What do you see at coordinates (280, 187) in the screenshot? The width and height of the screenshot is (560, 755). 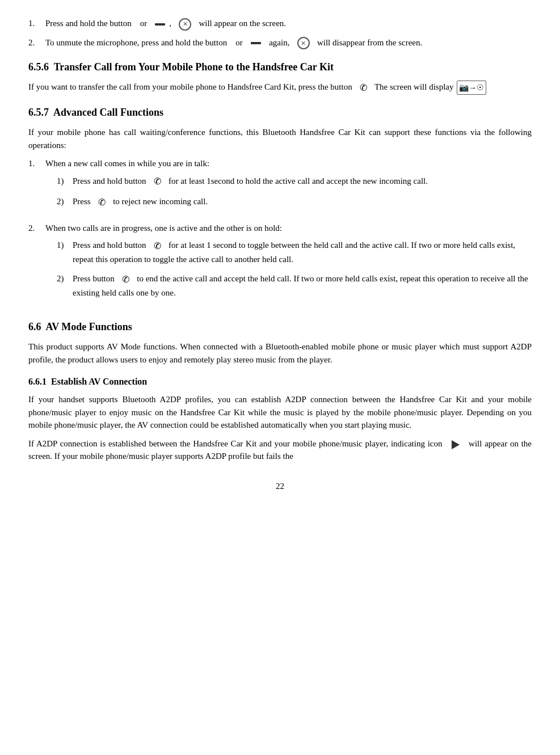 I see `outer-item-1: 1. When a new call comes in while you ar…` at bounding box center [280, 187].